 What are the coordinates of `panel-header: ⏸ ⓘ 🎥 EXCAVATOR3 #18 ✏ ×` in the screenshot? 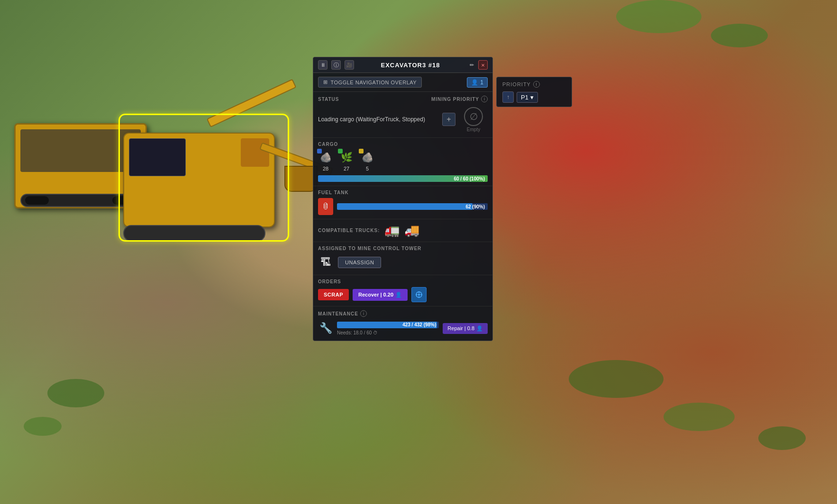 It's located at (403, 65).